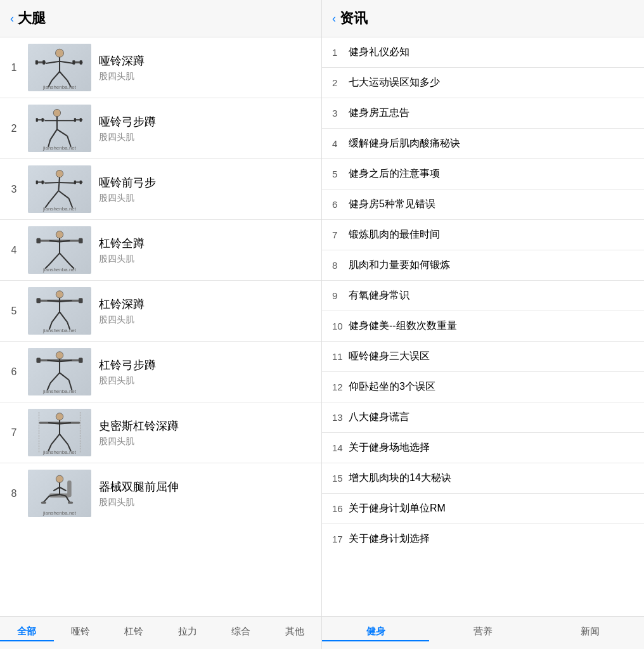 This screenshot has width=644, height=649. What do you see at coordinates (161, 433) in the screenshot?
I see `exercise-item: 7 j` at bounding box center [161, 433].